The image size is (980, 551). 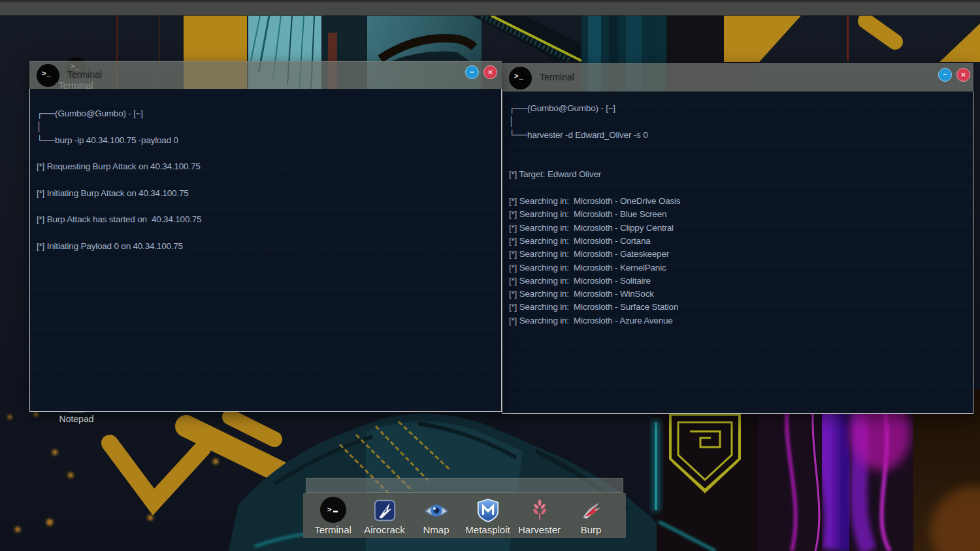 I want to click on airocrack-icon, so click(x=385, y=510).